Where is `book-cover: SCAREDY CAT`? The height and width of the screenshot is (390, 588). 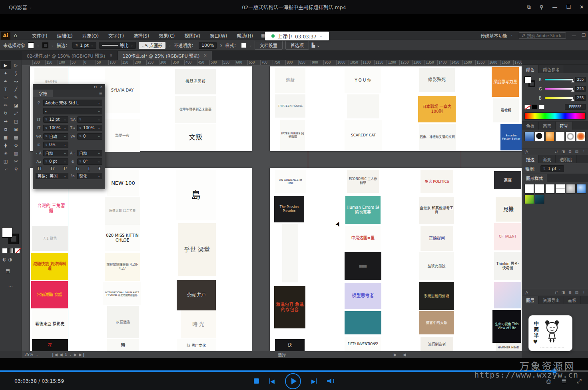 book-cover: SCAREDY CAT is located at coordinates (363, 135).